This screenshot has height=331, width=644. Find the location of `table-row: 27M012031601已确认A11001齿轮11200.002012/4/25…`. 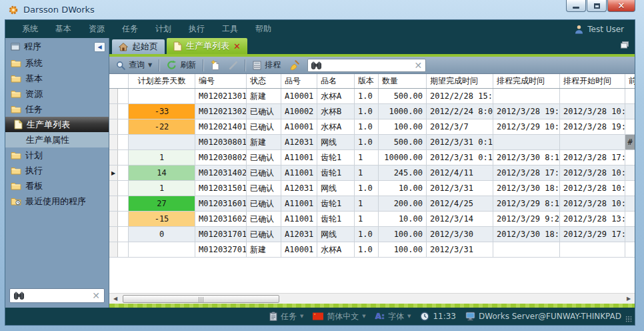

table-row: 27M012031601已确认A11001齿轮11200.002012/4/25… is located at coordinates (372, 204).